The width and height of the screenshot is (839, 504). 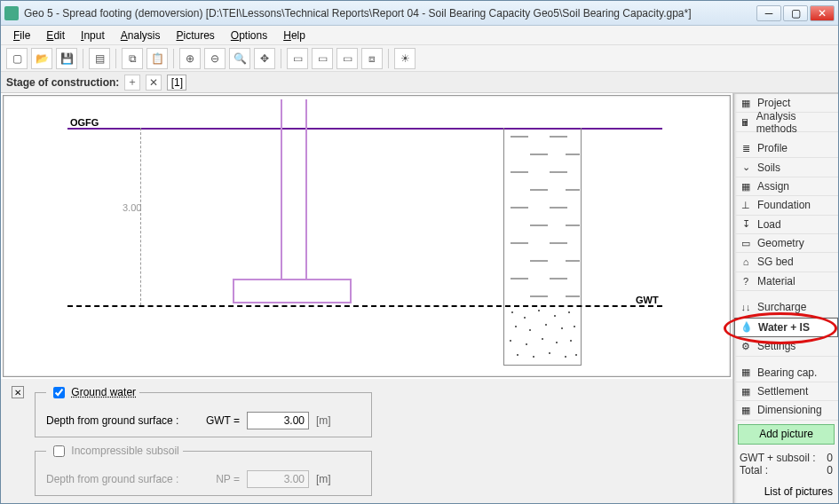 I want to click on minimize-button: ─, so click(x=769, y=13).